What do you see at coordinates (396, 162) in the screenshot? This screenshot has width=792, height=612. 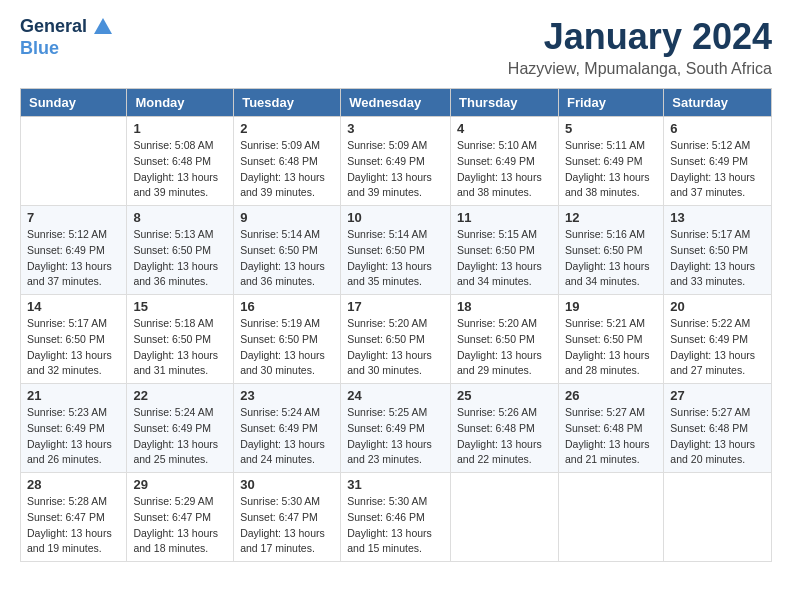 I see `calendar-cell: 3Sunrise: 5:09 AM Sunset: 6:49 PM Daylig…` at bounding box center [396, 162].